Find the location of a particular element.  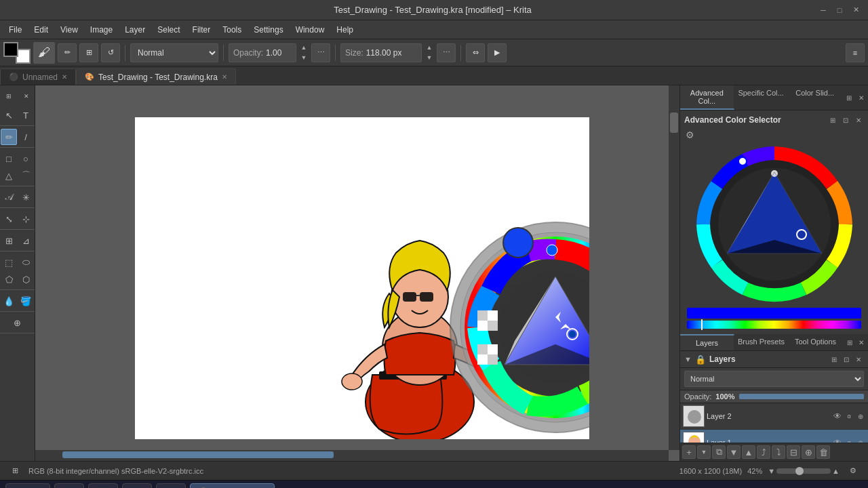

layers-close-btn: ✕ is located at coordinates (861, 342).